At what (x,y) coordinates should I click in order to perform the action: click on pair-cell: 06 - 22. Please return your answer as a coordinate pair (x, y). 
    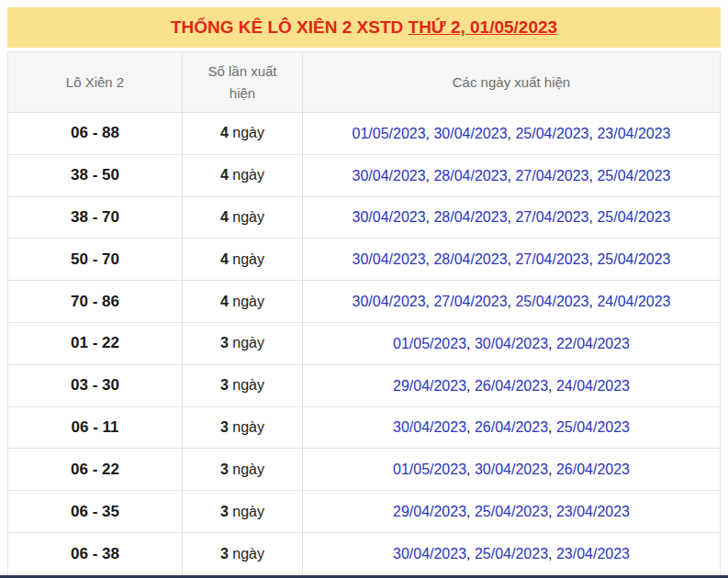
    Looking at the image, I should click on (95, 470).